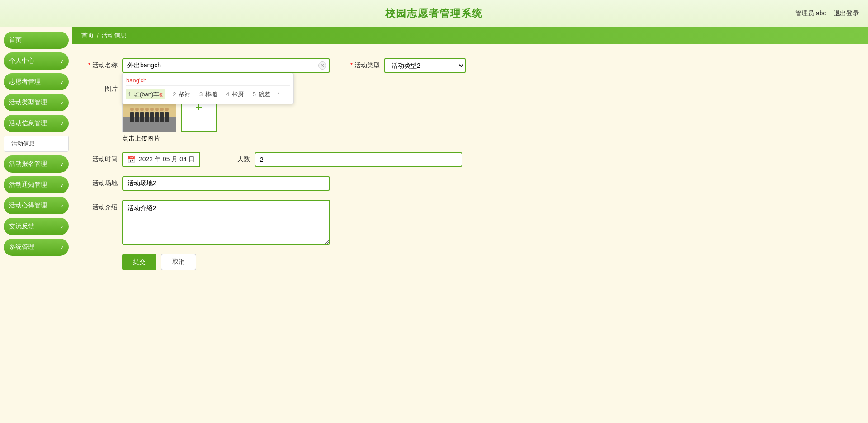 The height and width of the screenshot is (423, 868). I want to click on sidebar-item-label: 活动通知管理, so click(28, 185).